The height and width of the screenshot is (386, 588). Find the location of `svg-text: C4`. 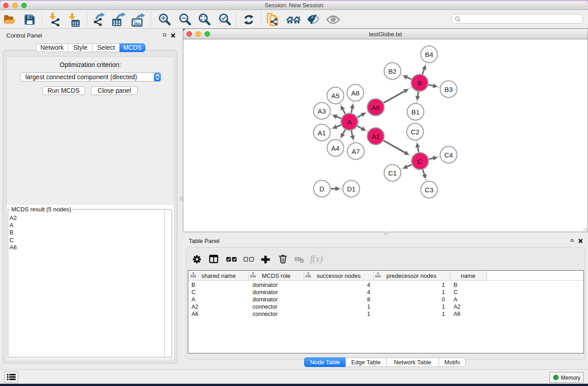

svg-text: C4 is located at coordinates (448, 155).